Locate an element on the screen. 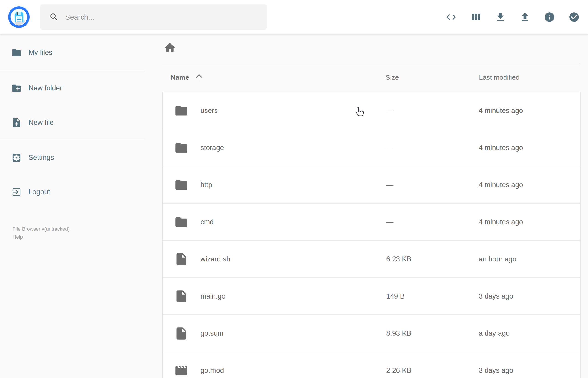 The height and width of the screenshot is (378, 588). listing-row-go-mod: go.mod 2.26 KB 3 days ago is located at coordinates (372, 365).